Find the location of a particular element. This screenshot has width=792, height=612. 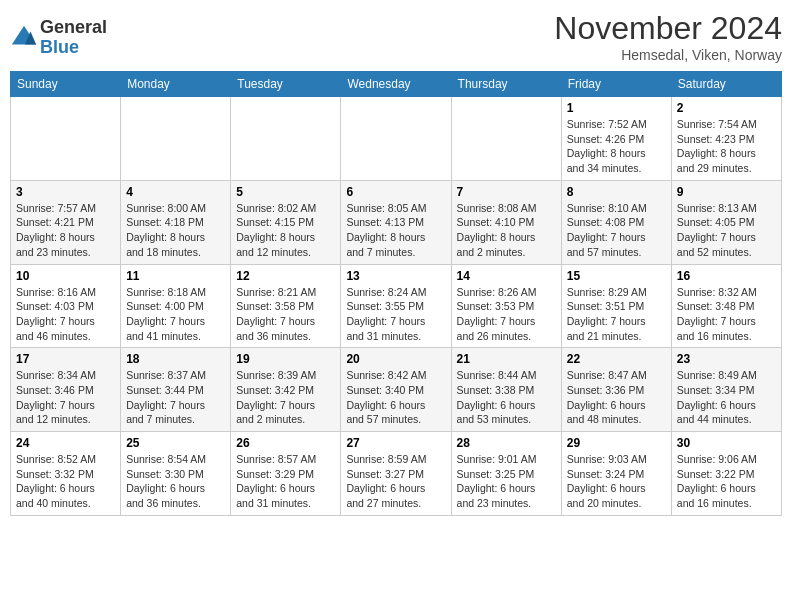

logo-general: General is located at coordinates (74, 28).